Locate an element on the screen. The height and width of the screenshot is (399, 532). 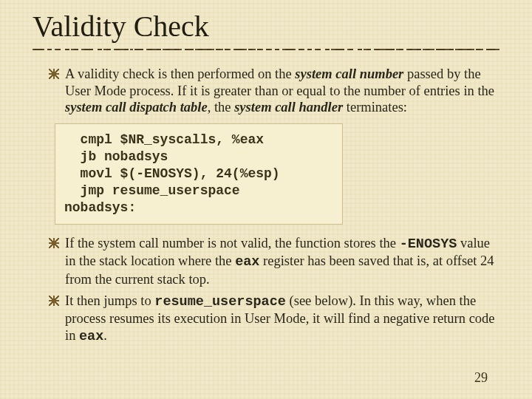
term-dispatch-table: system call dispatch table is located at coordinates (136, 107).